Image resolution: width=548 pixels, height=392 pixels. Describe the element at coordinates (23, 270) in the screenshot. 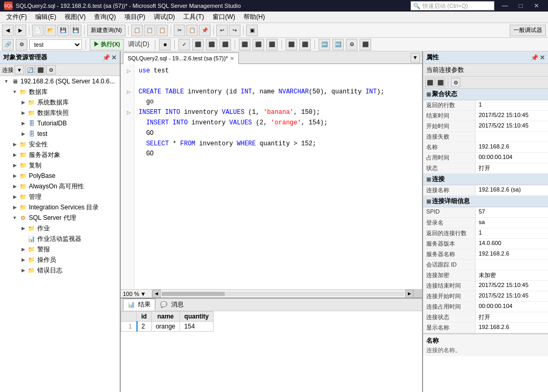

I see `toggle-errorlogs: ▶` at that location.